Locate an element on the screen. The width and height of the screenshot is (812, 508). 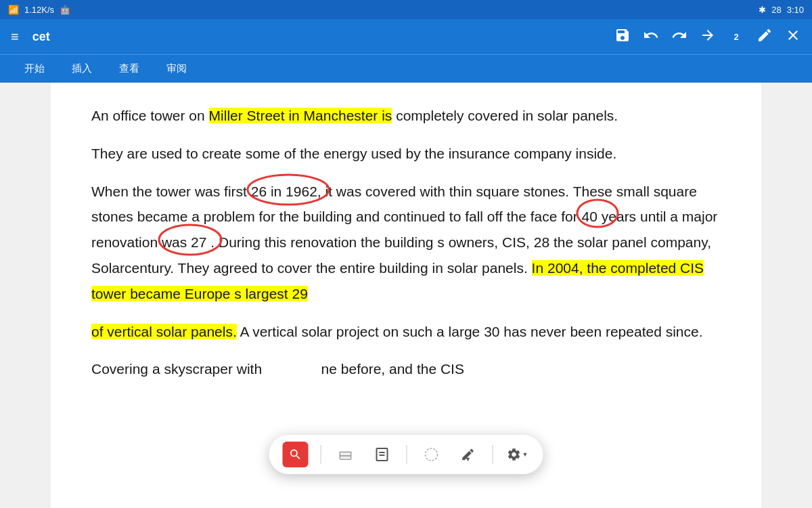
tab-view: 查看 is located at coordinates (129, 69).